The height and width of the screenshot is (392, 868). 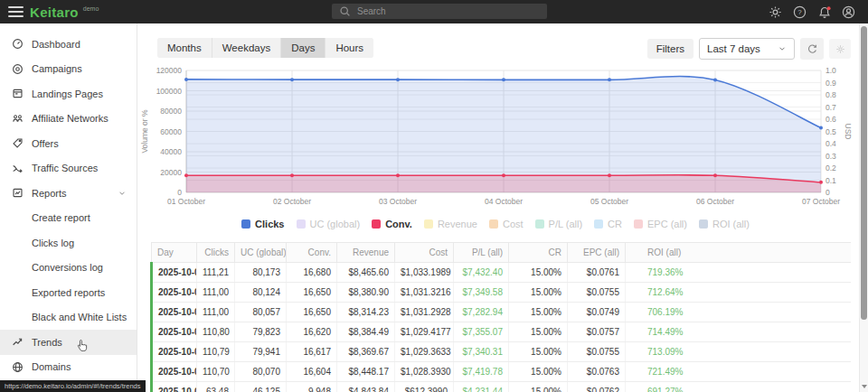 What do you see at coordinates (443, 11) in the screenshot?
I see `search-input` at bounding box center [443, 11].